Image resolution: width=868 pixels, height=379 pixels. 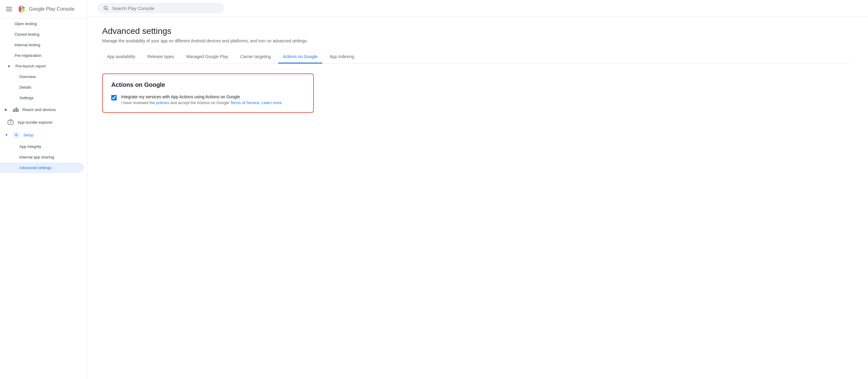 I want to click on tab-actions-on-google: Actions on Google, so click(x=300, y=57).